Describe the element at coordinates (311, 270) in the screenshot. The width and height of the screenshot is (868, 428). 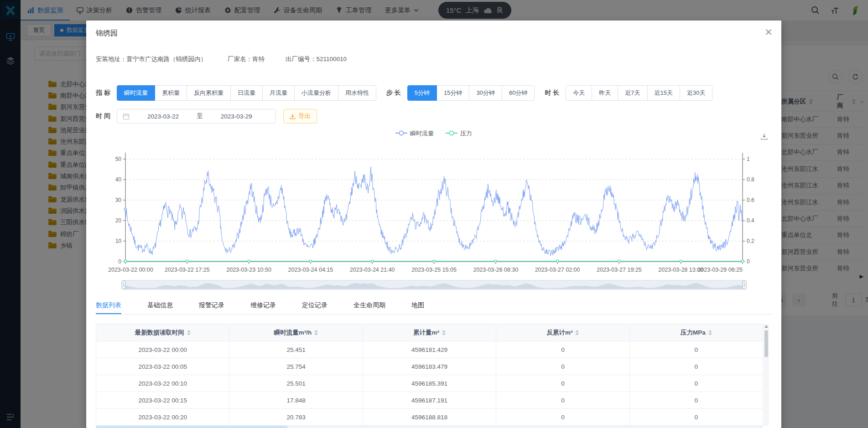
I see `svg-text: 2023-03-24 04:15` at that location.